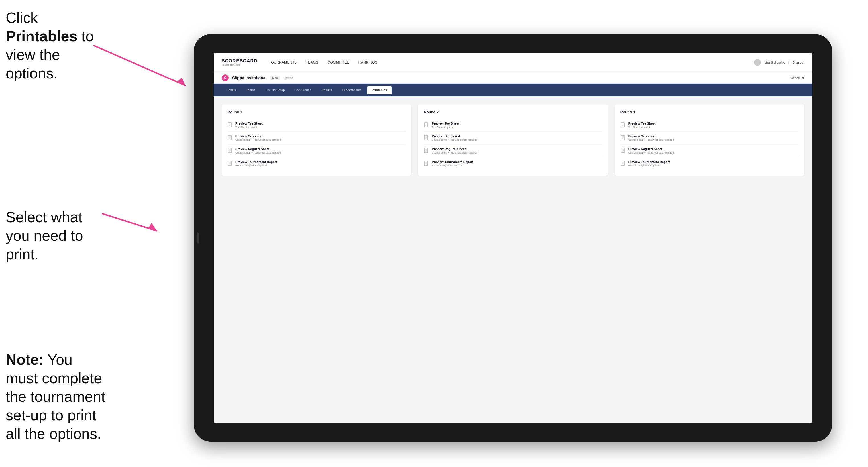 This screenshot has width=868, height=467. I want to click on logo-title: SCOREBOARD, so click(240, 61).